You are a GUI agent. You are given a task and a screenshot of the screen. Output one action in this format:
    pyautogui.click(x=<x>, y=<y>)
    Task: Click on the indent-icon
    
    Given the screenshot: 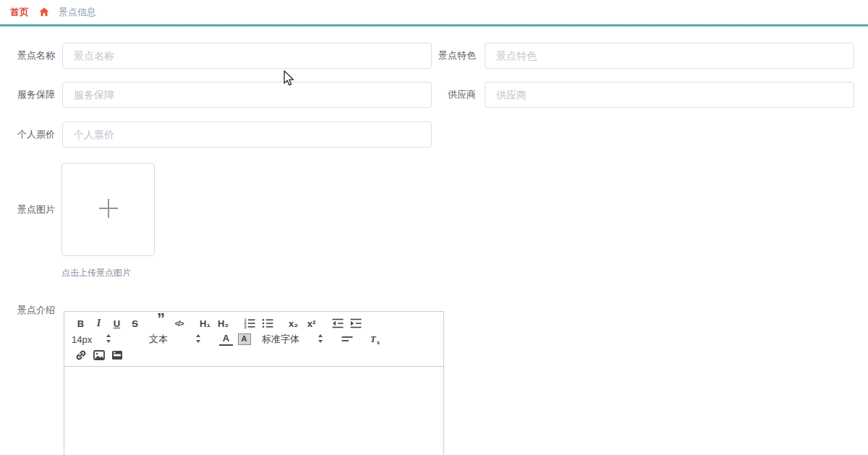 What is the action you would take?
    pyautogui.click(x=356, y=323)
    